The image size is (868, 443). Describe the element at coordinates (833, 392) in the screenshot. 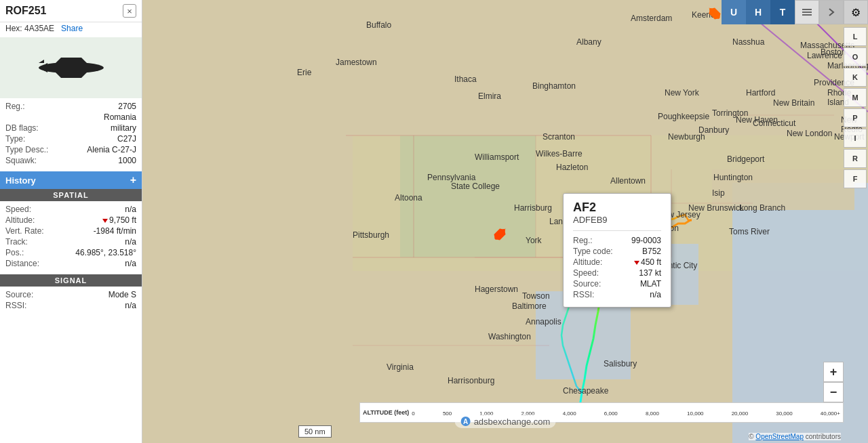

I see `zoom-out-button: −` at that location.